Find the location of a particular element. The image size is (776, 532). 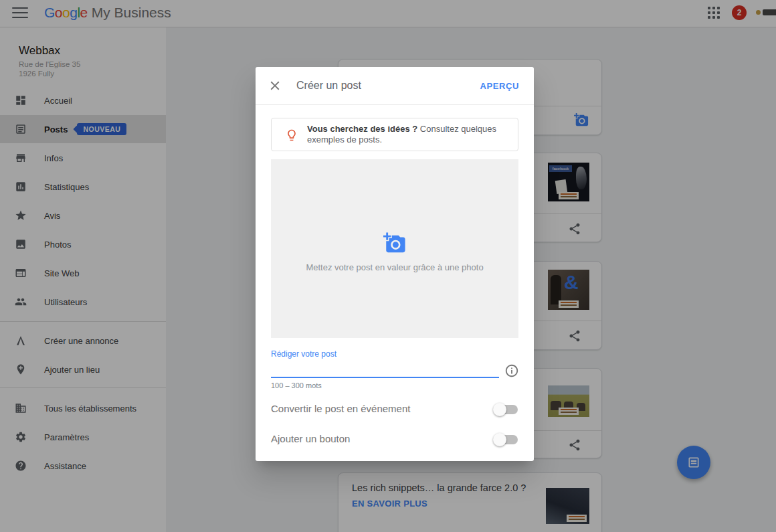

convert-to-event-label: Convertir le post en événement is located at coordinates (341, 408).